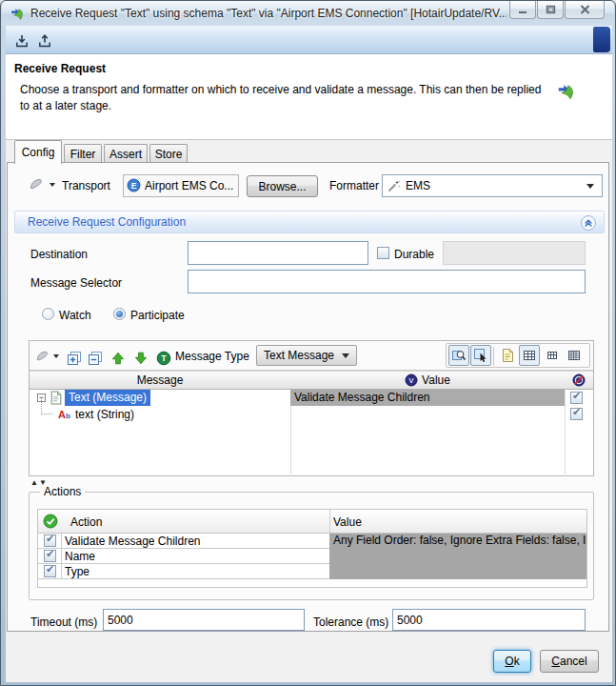  I want to click on formatter-combo: EMS, so click(492, 186).